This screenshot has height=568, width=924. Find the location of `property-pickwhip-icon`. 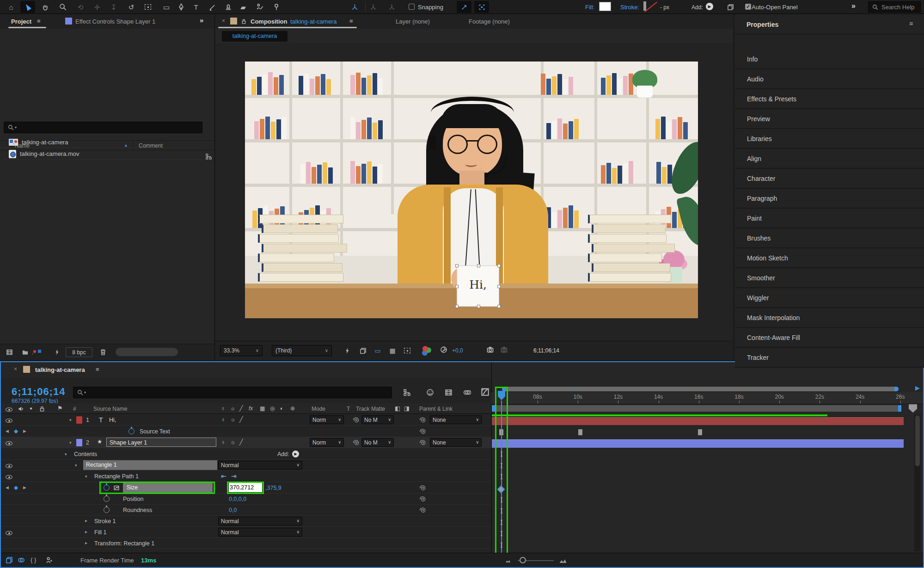

property-pickwhip-icon is located at coordinates (422, 500).